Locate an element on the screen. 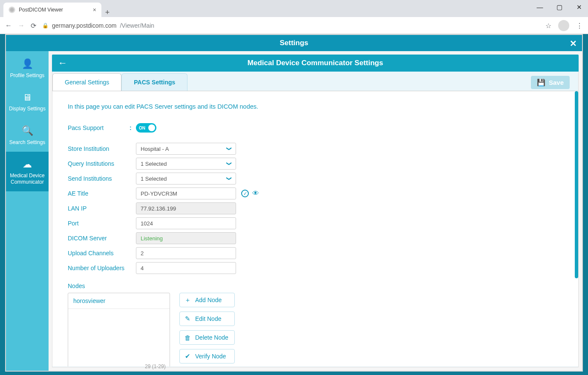 The height and width of the screenshot is (375, 588). sidebar-item-profile: 👤 Profile Settings is located at coordinates (27, 68).